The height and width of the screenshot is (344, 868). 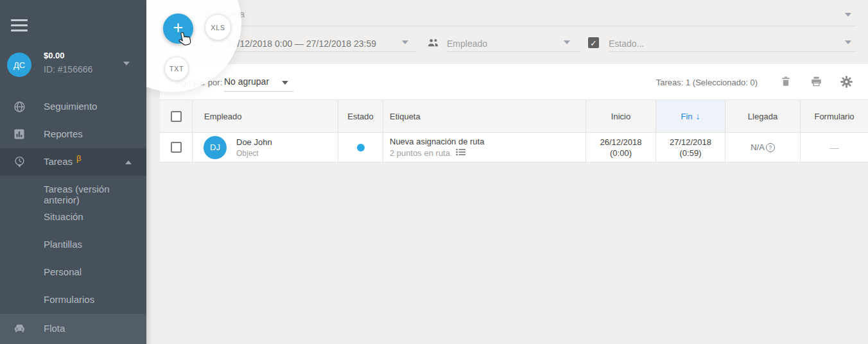 What do you see at coordinates (361, 148) in the screenshot?
I see `status-dot-icon` at bounding box center [361, 148].